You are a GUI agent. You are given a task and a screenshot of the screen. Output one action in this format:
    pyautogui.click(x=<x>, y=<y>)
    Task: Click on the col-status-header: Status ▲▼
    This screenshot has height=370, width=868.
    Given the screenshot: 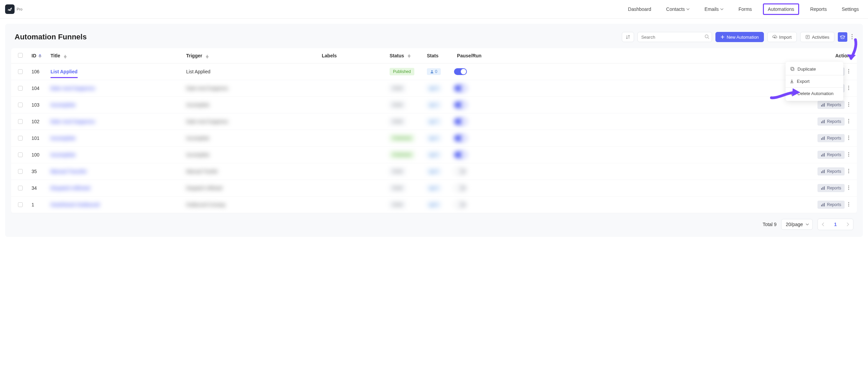 What is the action you would take?
    pyautogui.click(x=408, y=56)
    